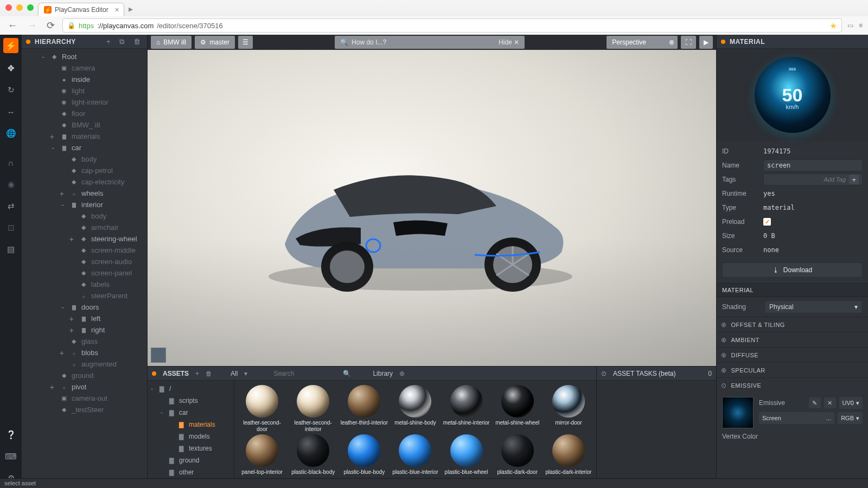 The height and width of the screenshot is (488, 868). What do you see at coordinates (191, 413) in the screenshot?
I see `asset-folder: -▇car` at bounding box center [191, 413].